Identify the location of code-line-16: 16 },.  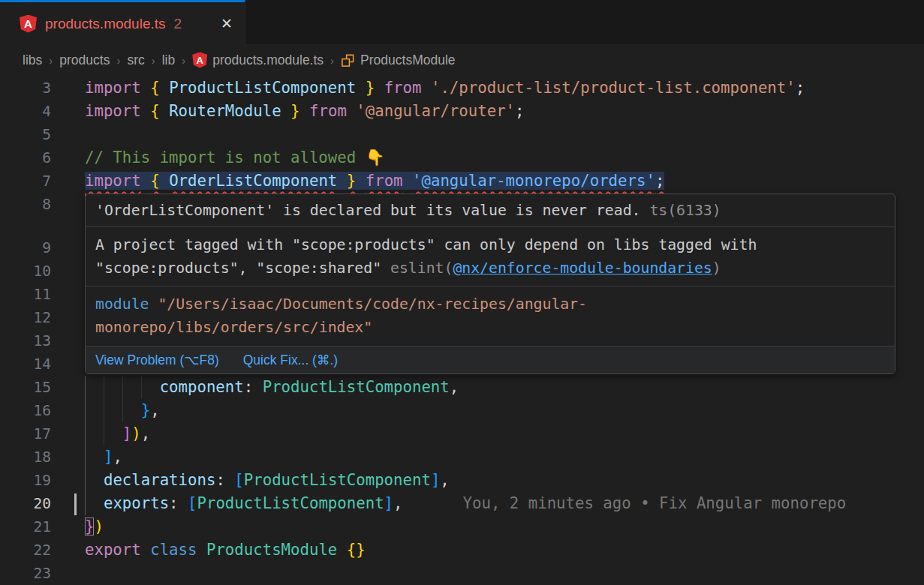
(462, 411).